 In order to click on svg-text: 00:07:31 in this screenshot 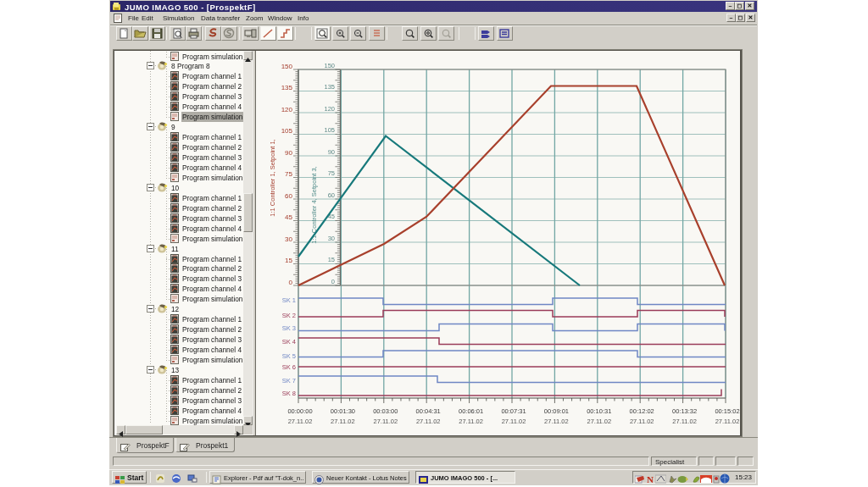, I will do `click(514, 412)`.